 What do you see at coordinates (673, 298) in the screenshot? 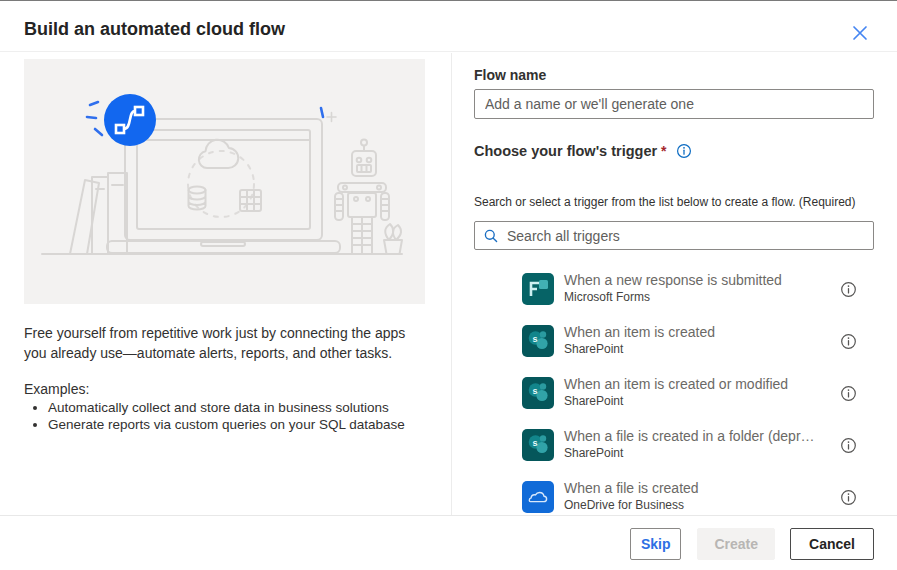
I see `trigger-app-name: Microsoft Forms` at bounding box center [673, 298].